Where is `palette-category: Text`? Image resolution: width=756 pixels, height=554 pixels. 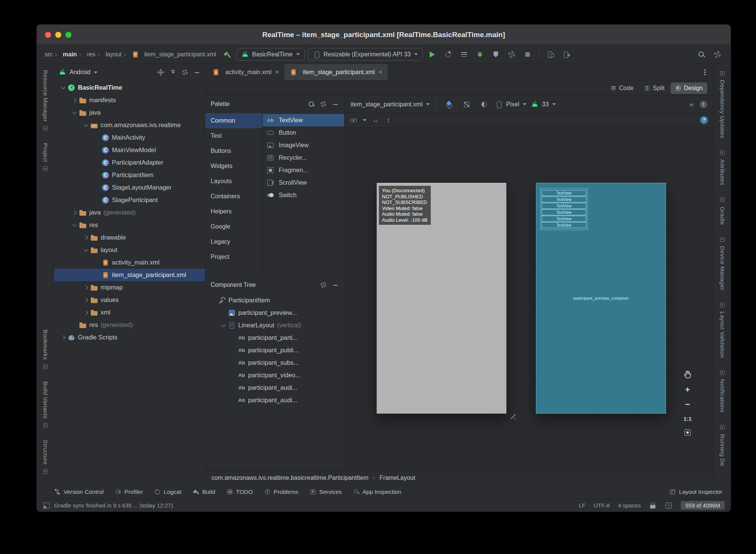
palette-category: Text is located at coordinates (234, 136).